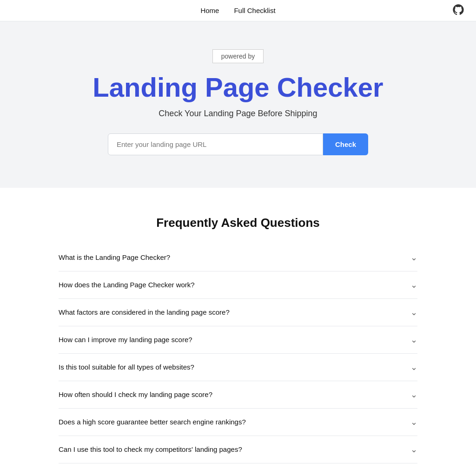 Image resolution: width=476 pixels, height=476 pixels. What do you see at coordinates (238, 422) in the screenshot?
I see `faq-item: Does a high score guarantee better searc…` at bounding box center [238, 422].